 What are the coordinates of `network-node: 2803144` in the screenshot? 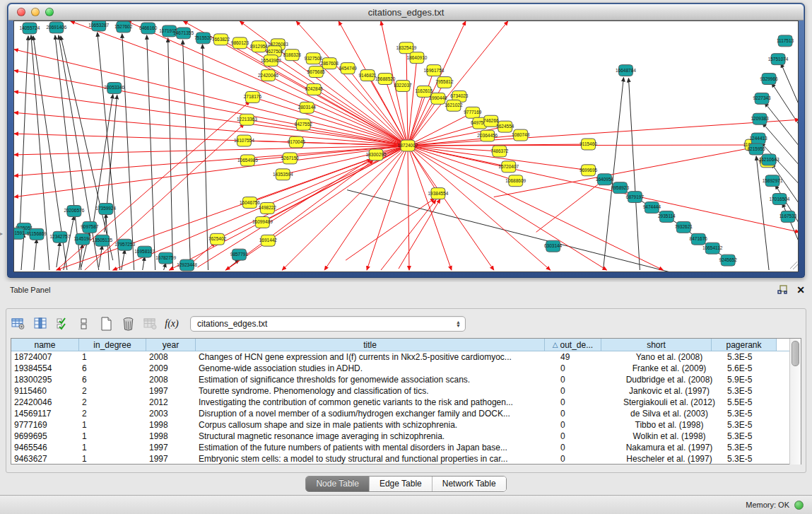 It's located at (307, 107).